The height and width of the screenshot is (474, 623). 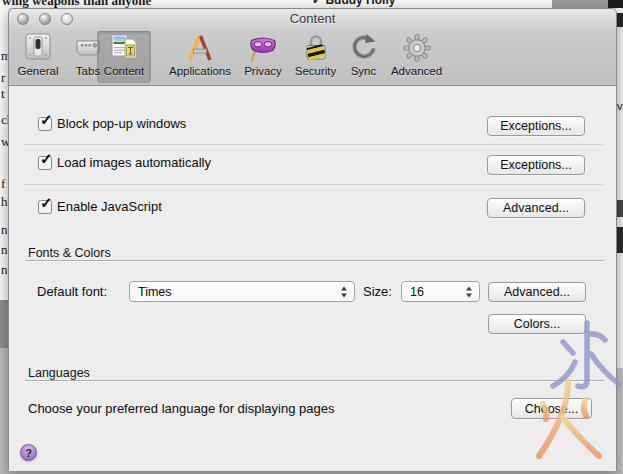 I want to click on bg-letter: t, so click(x=3, y=94).